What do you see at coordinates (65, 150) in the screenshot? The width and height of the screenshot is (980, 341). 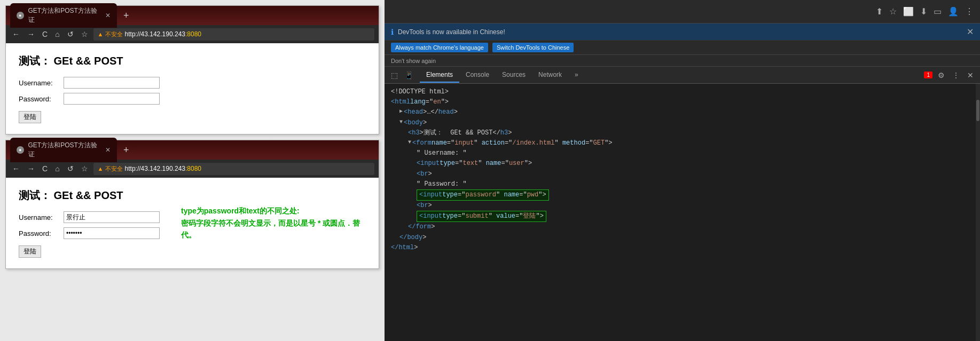 I see `tab-title-2: GET方法和POST方法验证` at bounding box center [65, 150].